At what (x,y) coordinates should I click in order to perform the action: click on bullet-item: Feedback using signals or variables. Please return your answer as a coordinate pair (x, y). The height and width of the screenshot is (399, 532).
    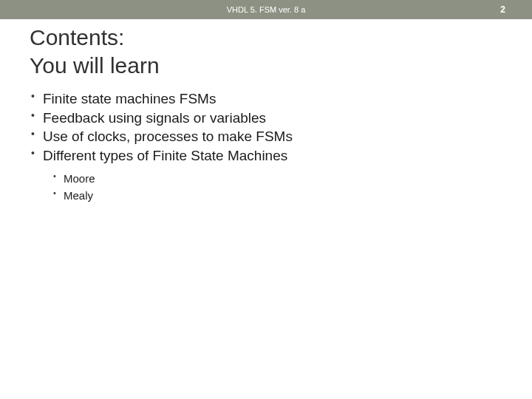
    Looking at the image, I should click on (266, 118).